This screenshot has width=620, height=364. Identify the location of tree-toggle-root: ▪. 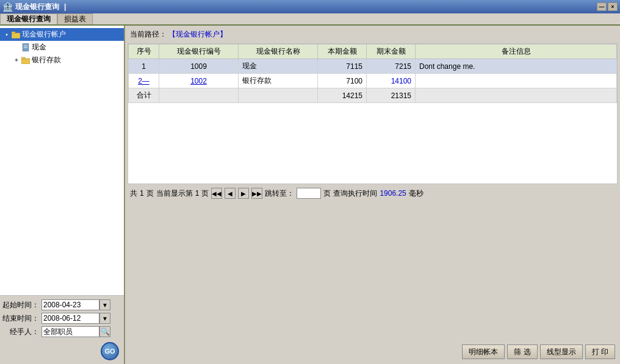
(7, 35).